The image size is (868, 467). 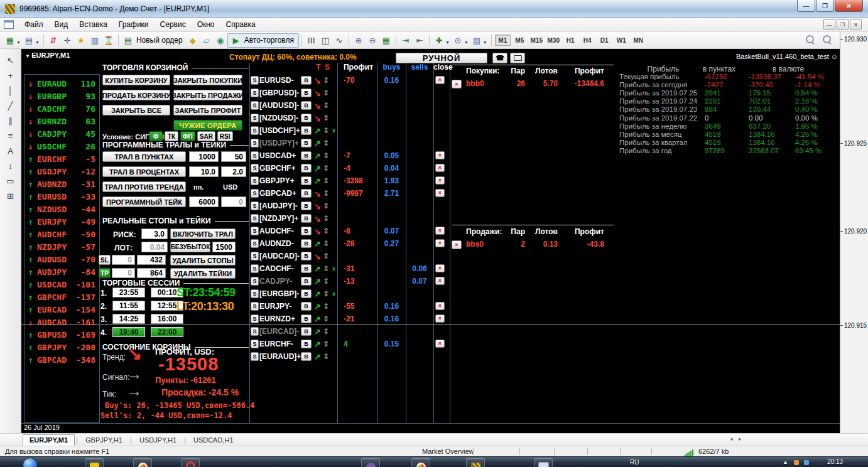 I want to click on chart-shift-icon: ⇤, so click(x=420, y=40).